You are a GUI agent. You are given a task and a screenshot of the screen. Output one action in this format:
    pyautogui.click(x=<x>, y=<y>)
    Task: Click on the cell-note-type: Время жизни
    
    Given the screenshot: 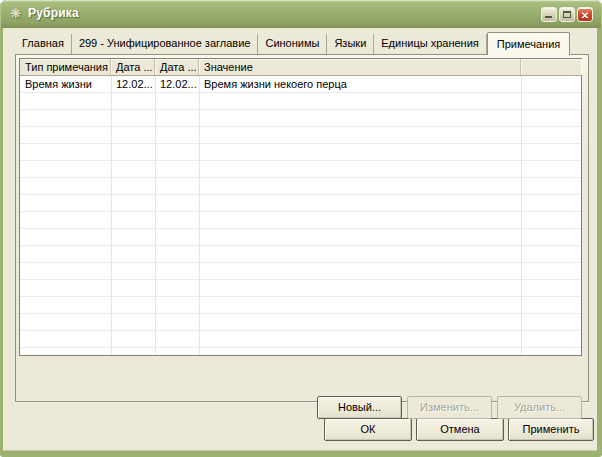 What is the action you would take?
    pyautogui.click(x=66, y=84)
    